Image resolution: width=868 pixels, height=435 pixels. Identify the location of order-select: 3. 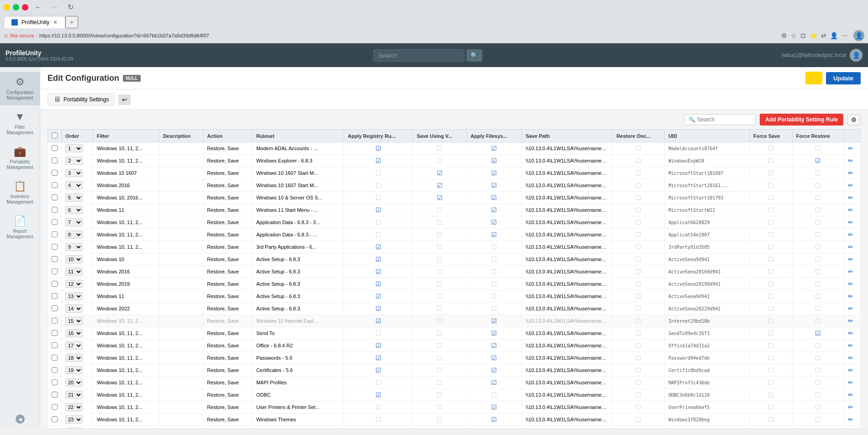
(74, 173).